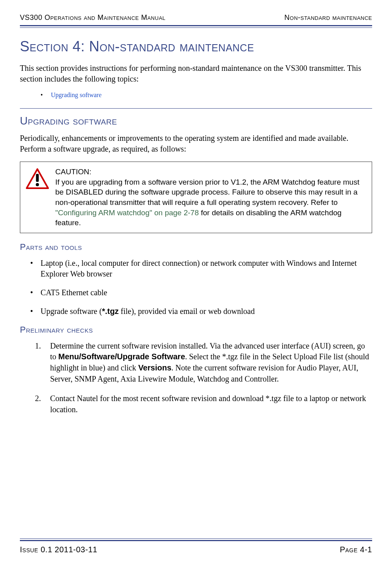 The width and height of the screenshot is (392, 567). I want to click on toc-item: Upgrading software, so click(206, 95).